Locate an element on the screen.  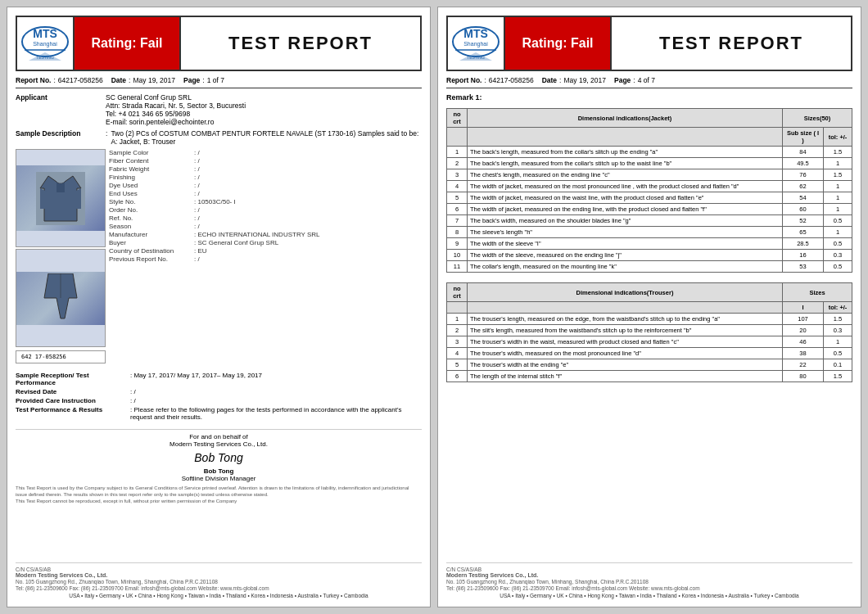
jacket-cell-tol: 0.3 is located at coordinates (839, 255).